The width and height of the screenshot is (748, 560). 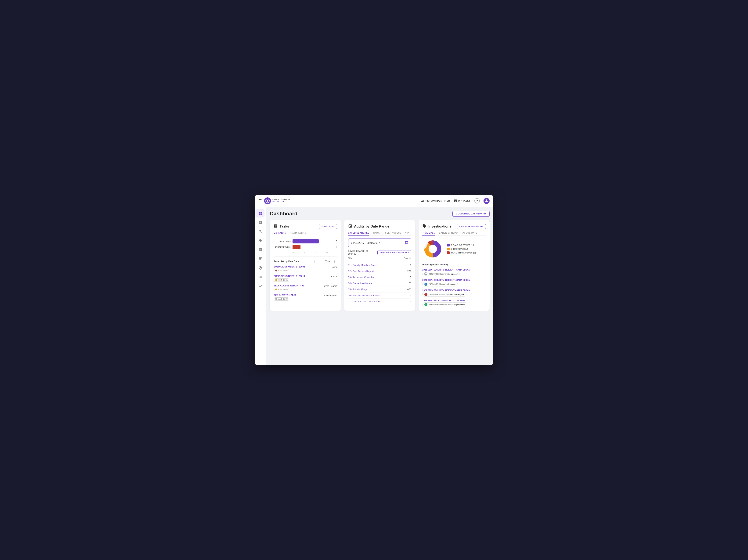 I want to click on open-tasks-value: 10, so click(x=335, y=241).